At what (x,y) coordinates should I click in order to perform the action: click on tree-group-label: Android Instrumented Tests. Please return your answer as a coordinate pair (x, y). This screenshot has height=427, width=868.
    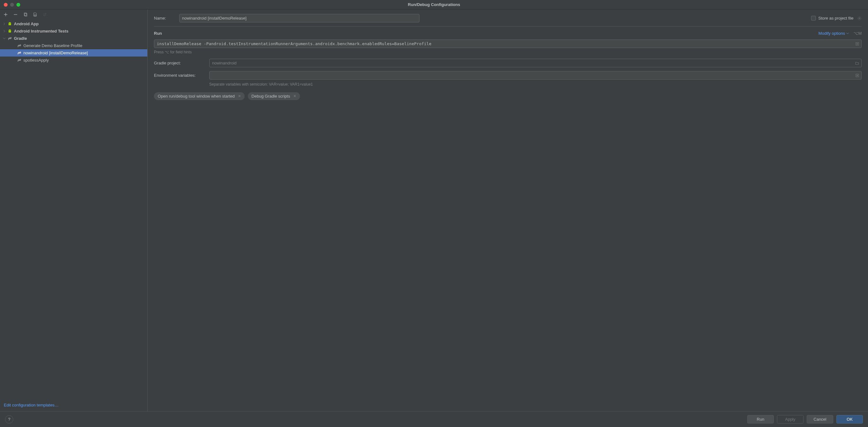
    Looking at the image, I should click on (41, 31).